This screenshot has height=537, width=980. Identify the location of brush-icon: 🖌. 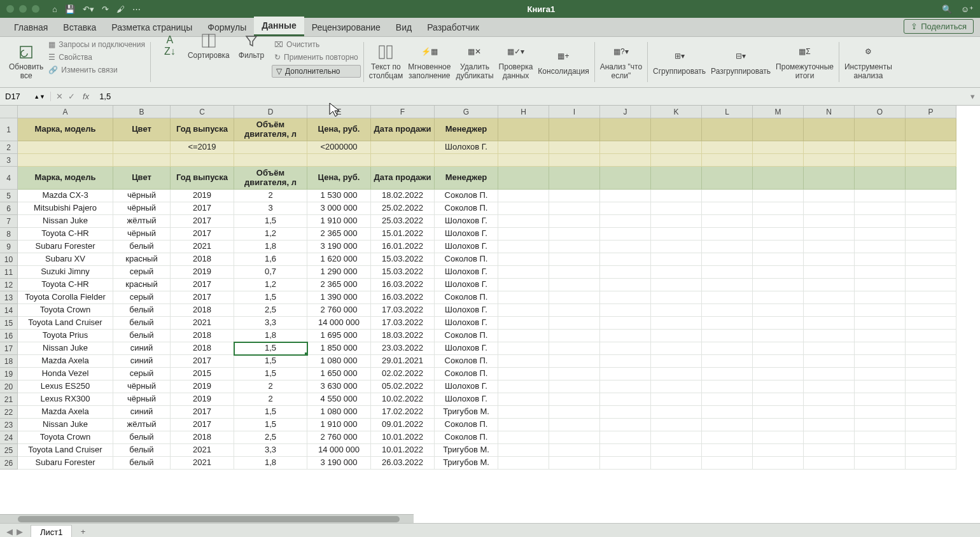
(121, 9).